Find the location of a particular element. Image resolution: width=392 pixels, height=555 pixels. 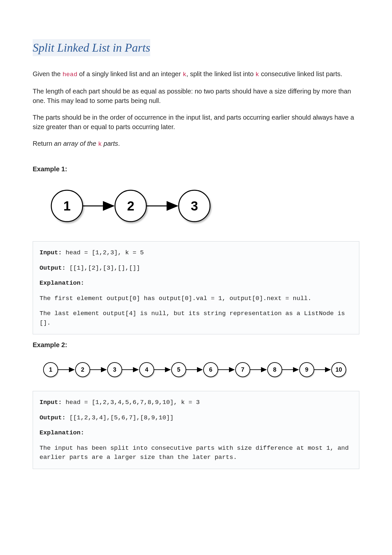

input-row: Input: head = [1,2,3,4,5,6,7,8,9,10], k … is located at coordinates (196, 403).